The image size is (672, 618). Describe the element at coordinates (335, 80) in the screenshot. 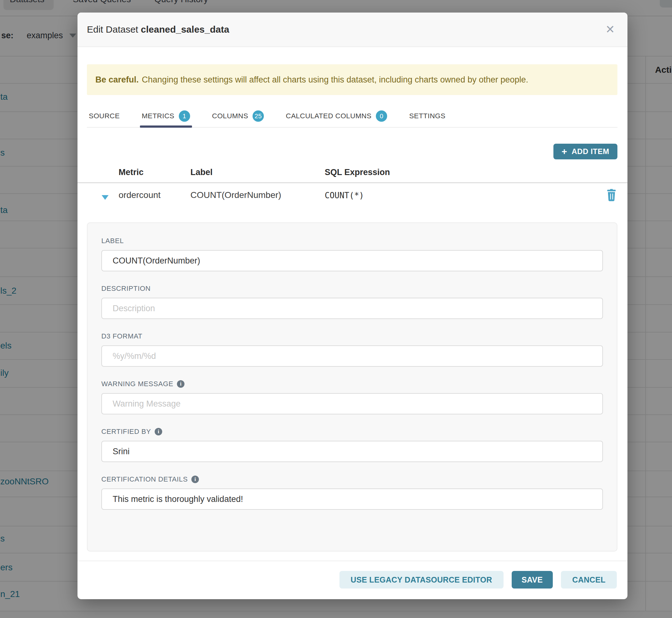

I see `warning-banner-text: Changing these settings will affect all …` at that location.